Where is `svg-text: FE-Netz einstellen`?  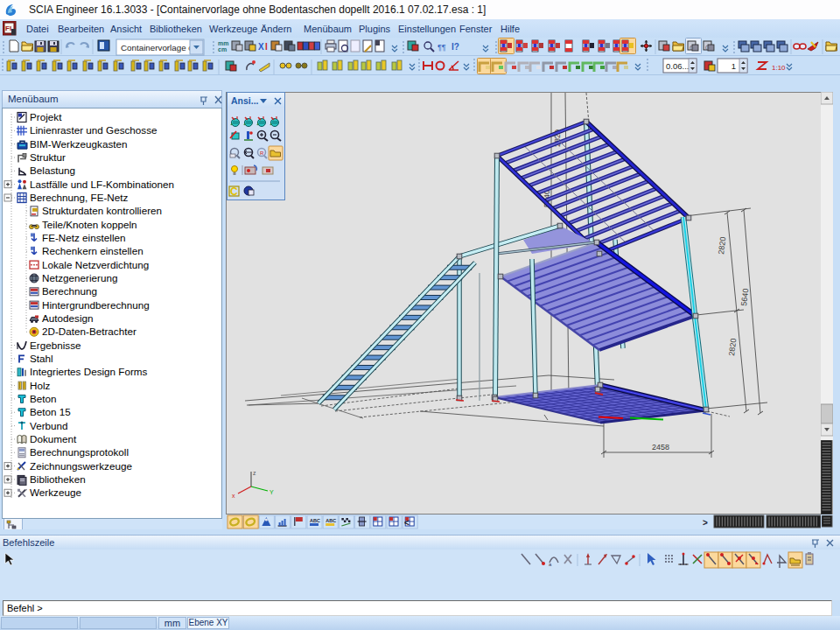
svg-text: FE-Netz einstellen is located at coordinates (84, 238).